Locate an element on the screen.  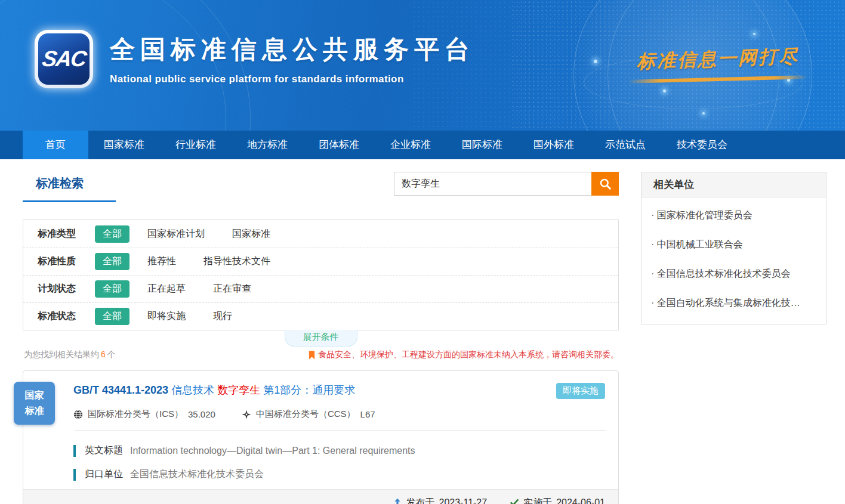
nav-item-group-standards: 团体标准 is located at coordinates (339, 145).